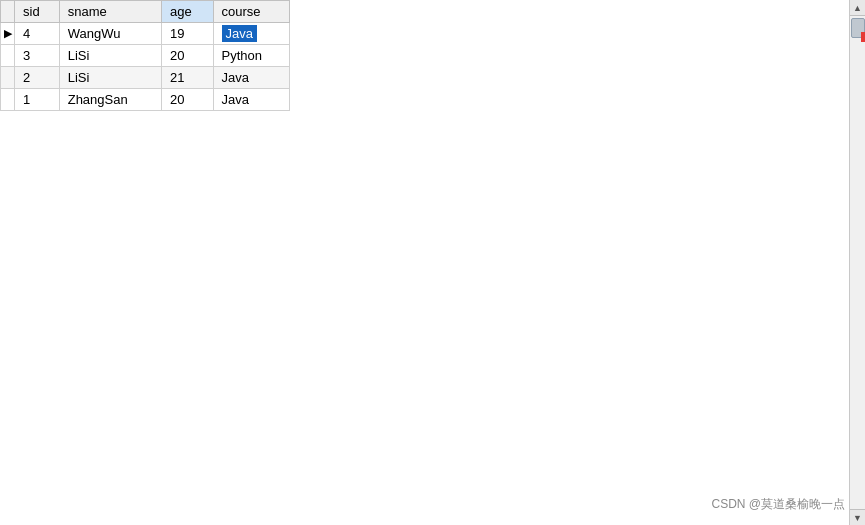 This screenshot has width=865, height=525. I want to click on th-sid: sid, so click(38, 12).